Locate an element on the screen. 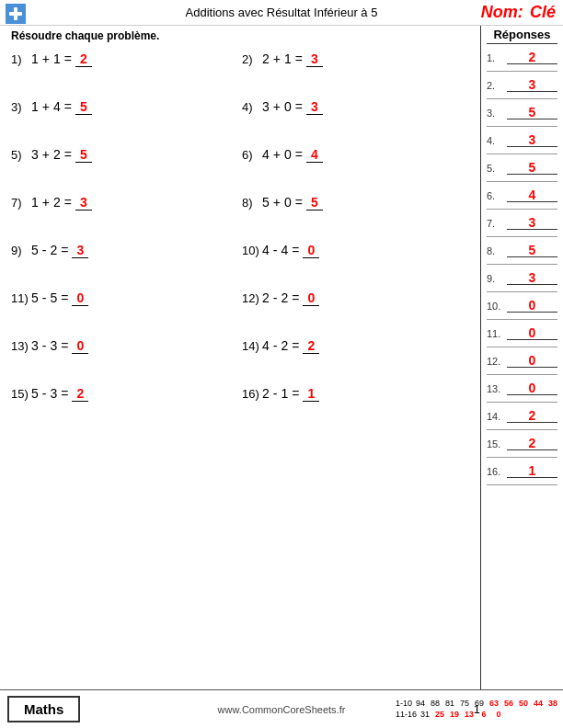  problem-row: 5) 3 + 2 = 5 is located at coordinates (127, 164).